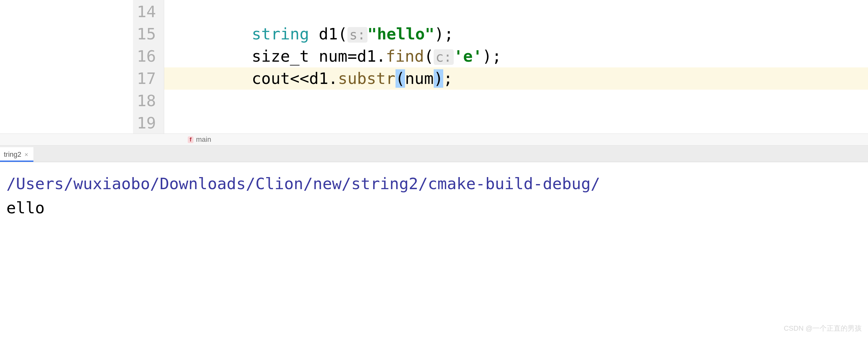  What do you see at coordinates (367, 79) in the screenshot?
I see `func-substr: substr` at bounding box center [367, 79].